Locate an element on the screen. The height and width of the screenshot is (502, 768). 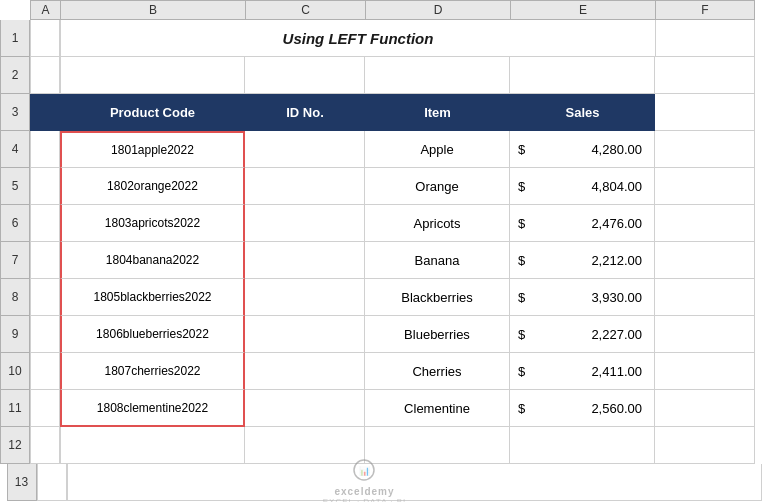
cell-11a is located at coordinates (45, 408).